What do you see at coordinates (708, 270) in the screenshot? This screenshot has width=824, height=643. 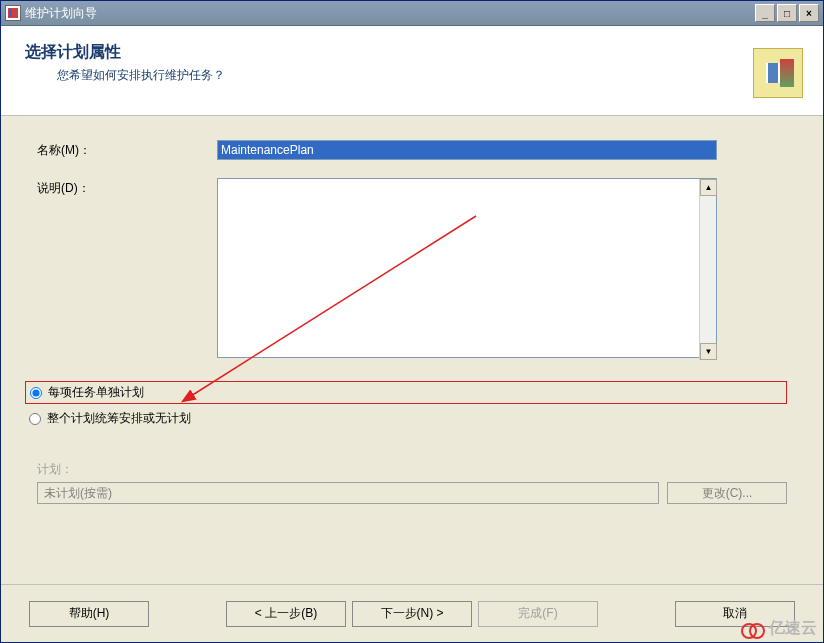 I see `scrollbar: ▲ ▼` at bounding box center [708, 270].